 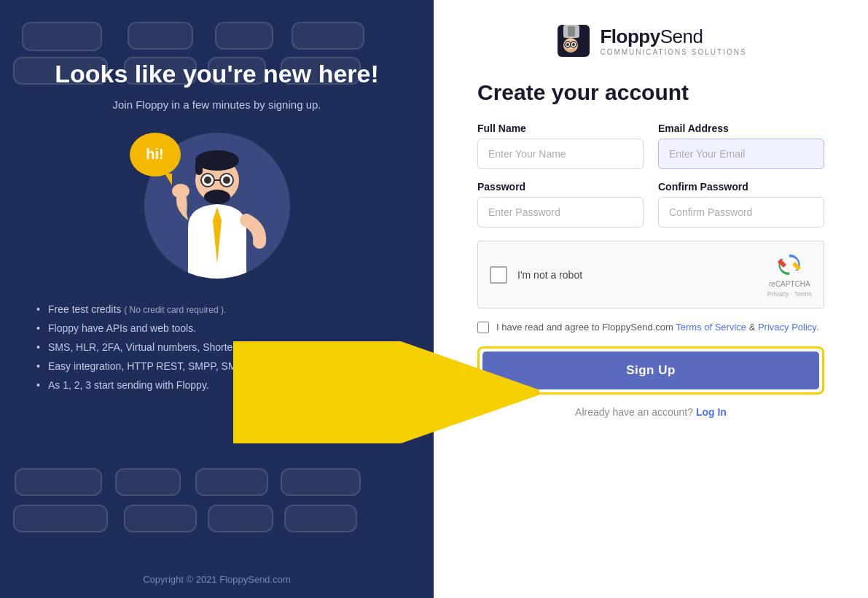 I want to click on terms-text: I have read and agree to FloppySend.com …, so click(x=657, y=327).